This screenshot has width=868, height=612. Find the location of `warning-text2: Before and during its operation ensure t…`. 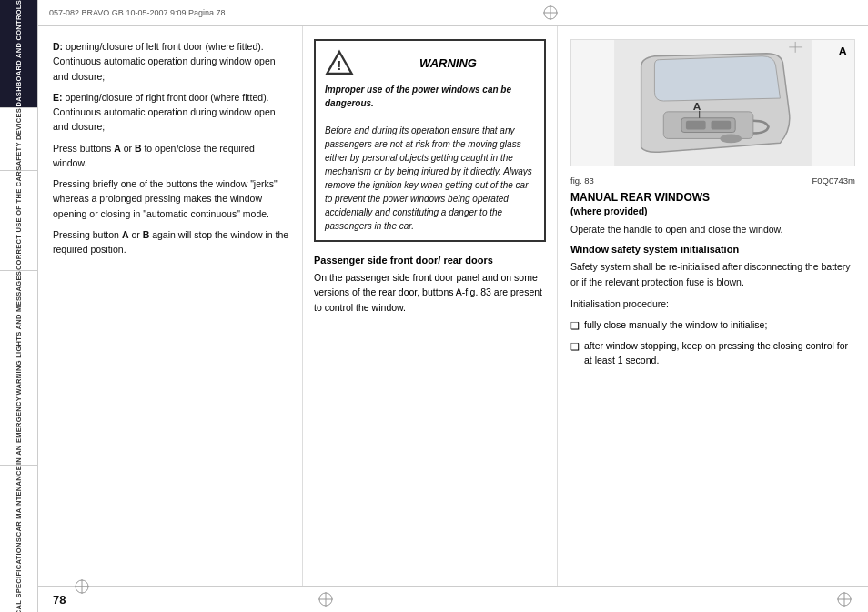

warning-text2: Before and during its operation ensure t… is located at coordinates (429, 178).